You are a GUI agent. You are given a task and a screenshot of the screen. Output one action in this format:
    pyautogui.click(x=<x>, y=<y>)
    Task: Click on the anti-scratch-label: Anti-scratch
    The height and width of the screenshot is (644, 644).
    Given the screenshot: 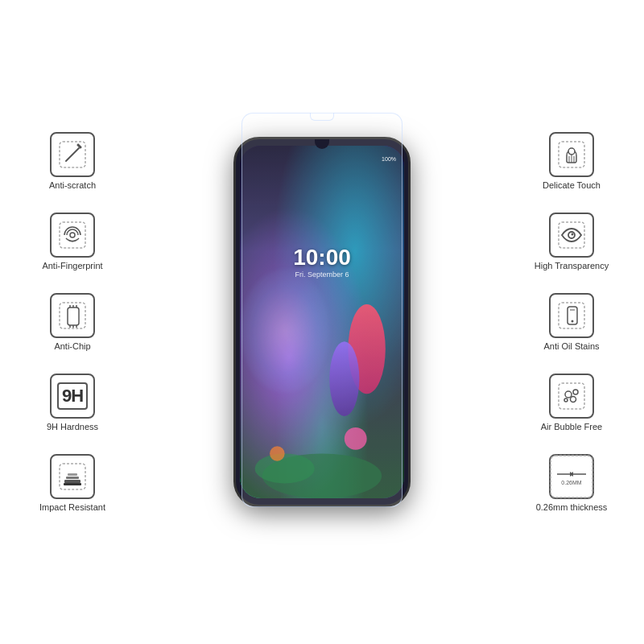 What is the action you would take?
    pyautogui.click(x=72, y=185)
    